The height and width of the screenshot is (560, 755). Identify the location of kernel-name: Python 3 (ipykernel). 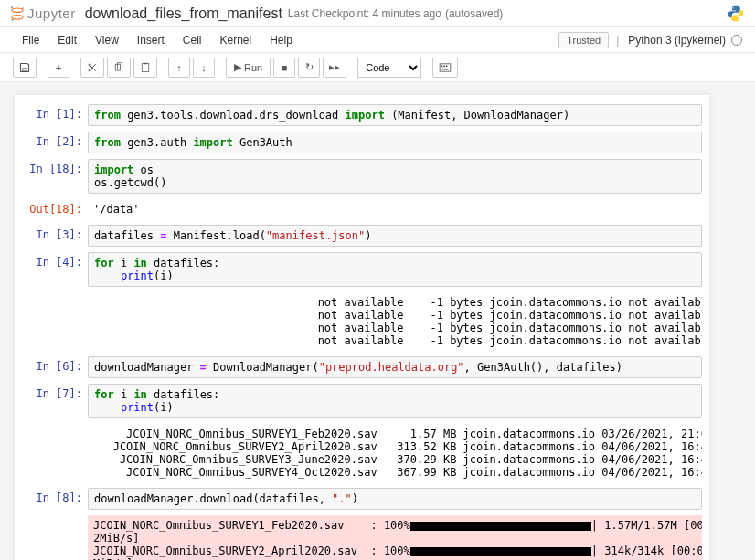
(676, 40).